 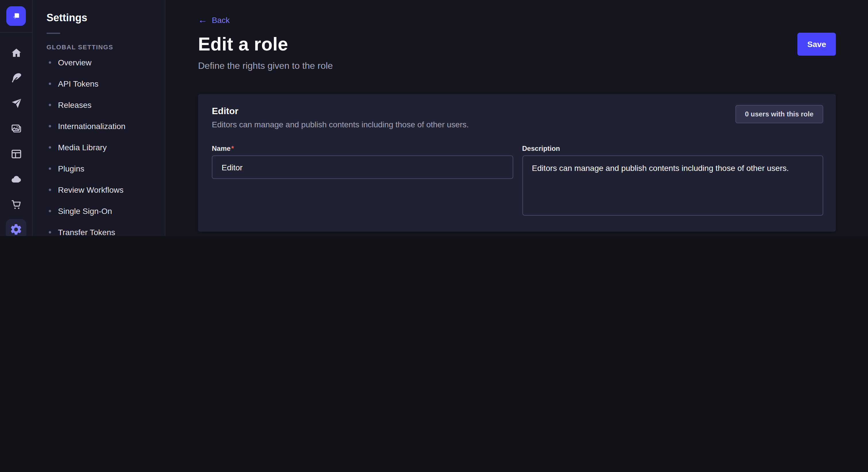 What do you see at coordinates (16, 228) in the screenshot?
I see `settings-gear-active-tile` at bounding box center [16, 228].